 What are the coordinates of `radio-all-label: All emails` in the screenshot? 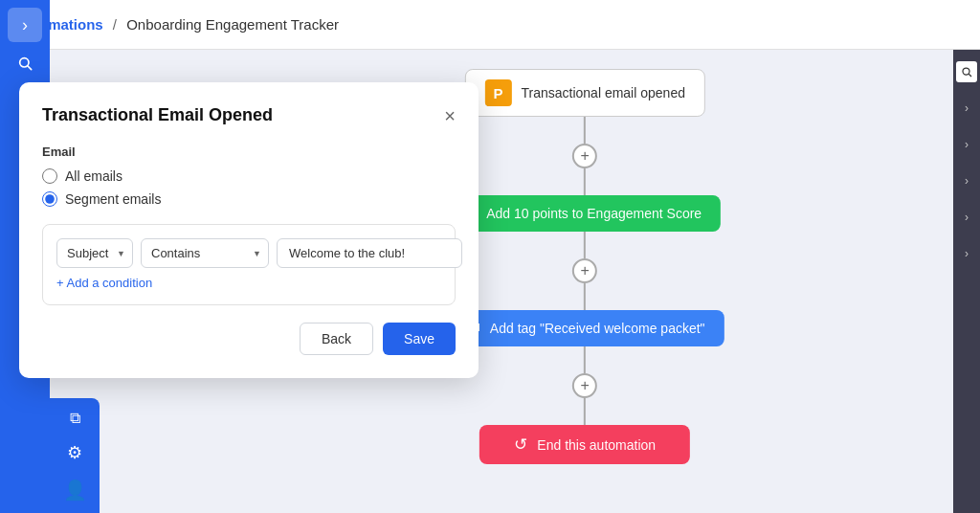 It's located at (94, 176).